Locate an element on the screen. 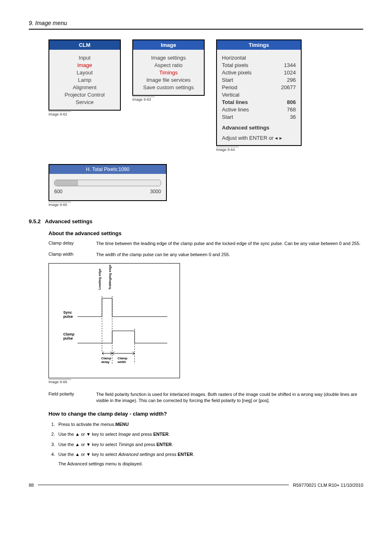  timings-row: Active pixels1024 is located at coordinates (259, 72).